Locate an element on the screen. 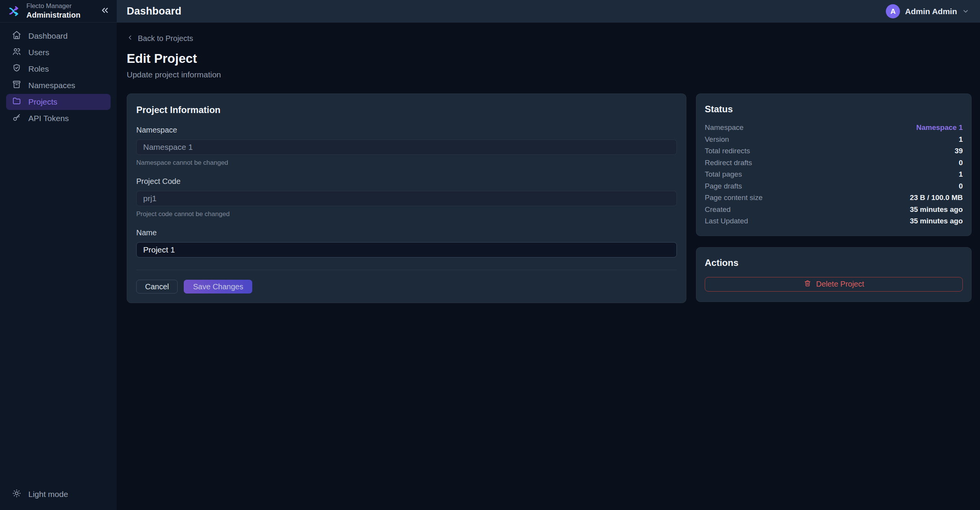 The width and height of the screenshot is (980, 510). status-rows: Namespace Namespace 1 Version 1 Total re… is located at coordinates (834, 175).